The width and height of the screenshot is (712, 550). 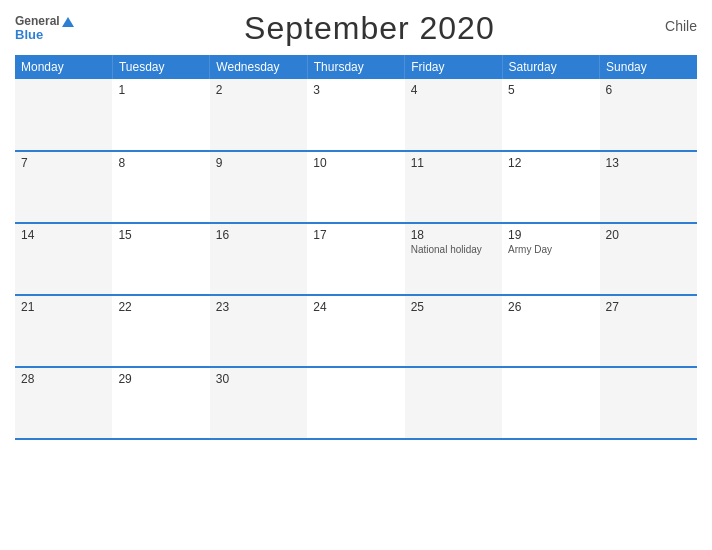 What do you see at coordinates (64, 163) in the screenshot?
I see `day-number: 7` at bounding box center [64, 163].